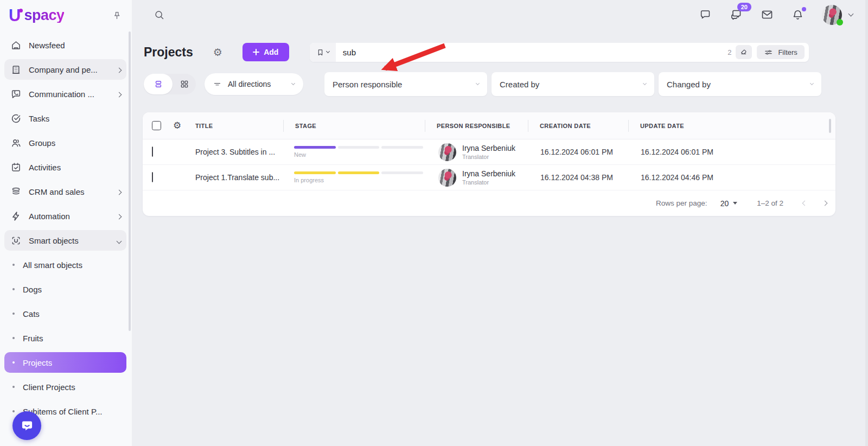 This screenshot has height=446, width=868. I want to click on uspacy-logo-icon: U, so click(15, 15).